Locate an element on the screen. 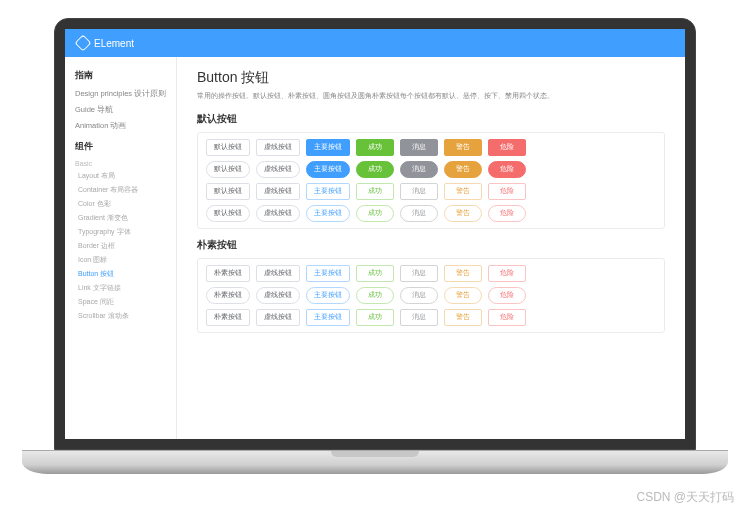 The image size is (750, 516). default-button-plain-round: 默认按钮 is located at coordinates (228, 214).